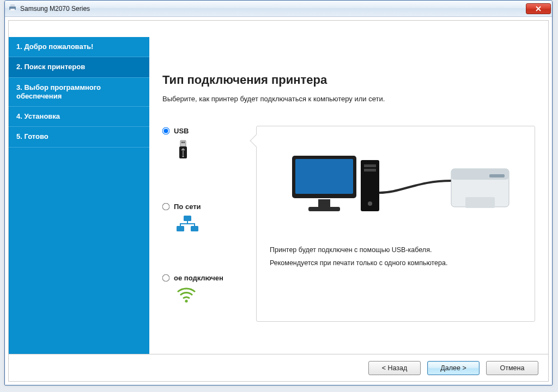 The height and width of the screenshot is (392, 558). I want to click on back-button-label: < Назад, so click(395, 368).